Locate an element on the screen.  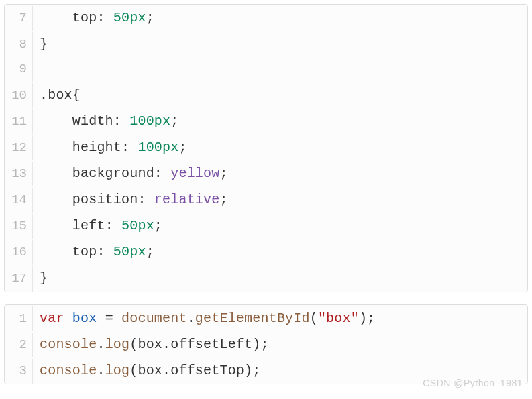
token: var is located at coordinates (52, 318).